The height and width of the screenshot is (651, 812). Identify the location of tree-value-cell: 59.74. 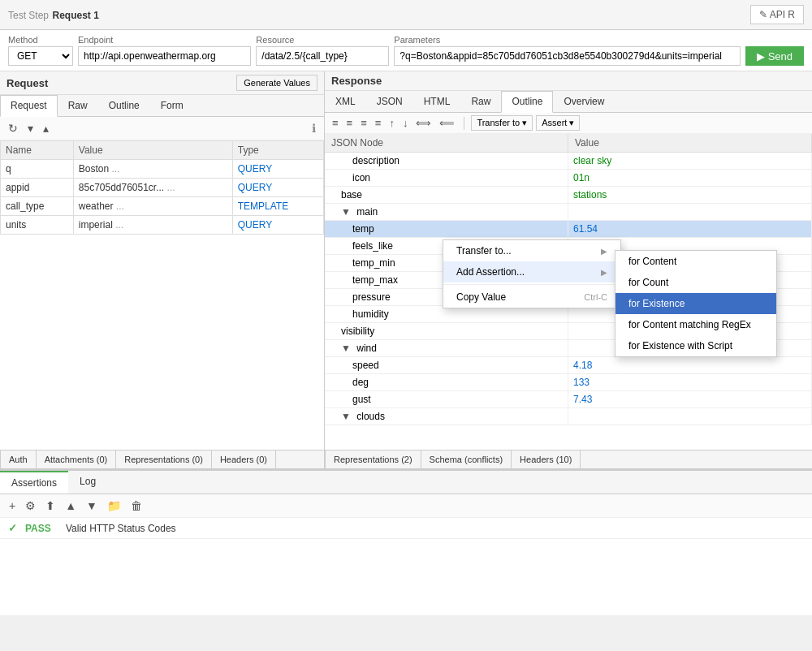
(690, 246).